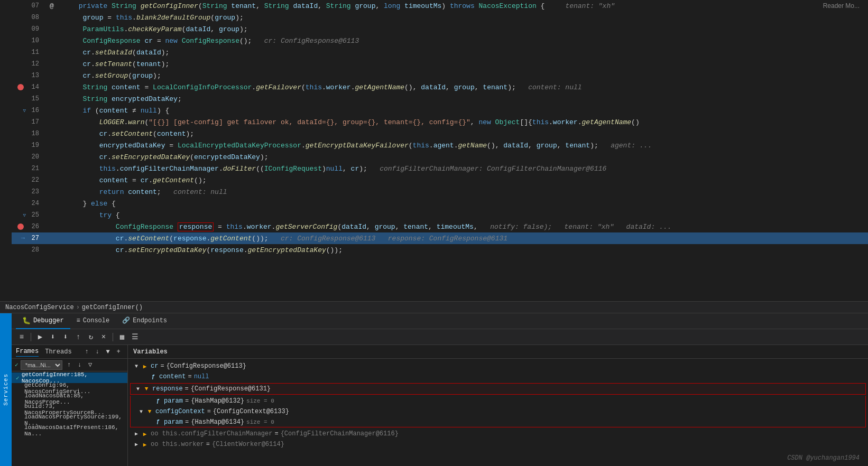 This screenshot has width=868, height=466. Describe the element at coordinates (498, 422) in the screenshot. I see `var-item-param-cc: ƒ param = {HashMap@6134} size = 0` at that location.